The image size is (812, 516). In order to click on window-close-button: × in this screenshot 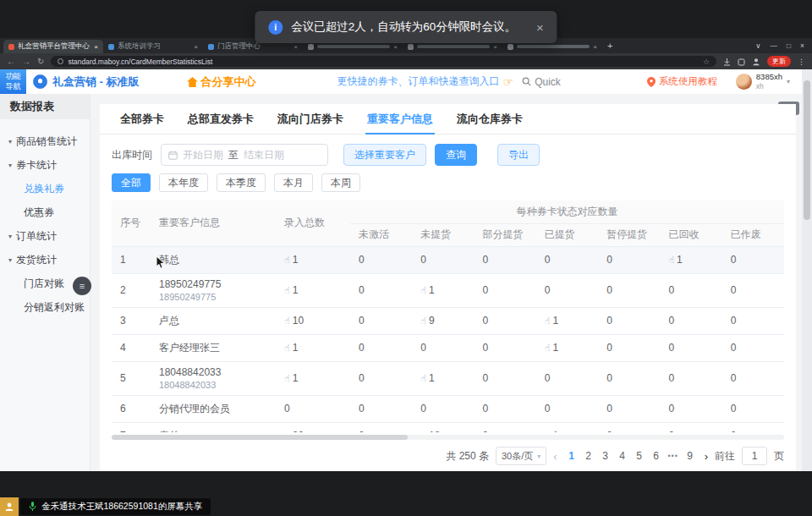, I will do `click(802, 46)`.